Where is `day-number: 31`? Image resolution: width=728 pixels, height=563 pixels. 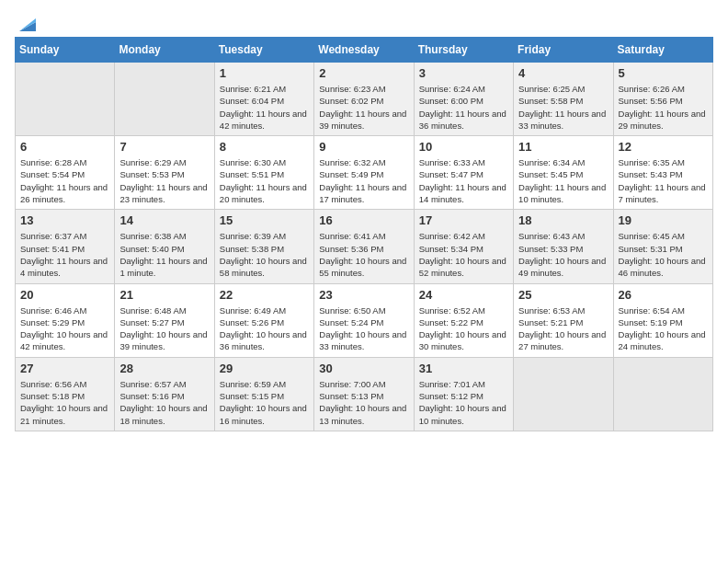
day-number: 31 is located at coordinates (463, 368).